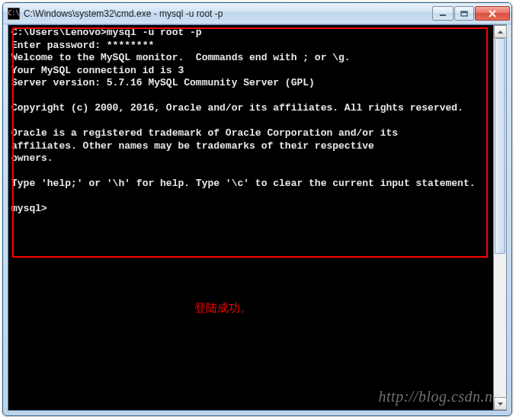  Describe the element at coordinates (258, 14) in the screenshot. I see `titlebar: C:\ C:\Windows\system32\cmd.exe - mysql …` at that location.